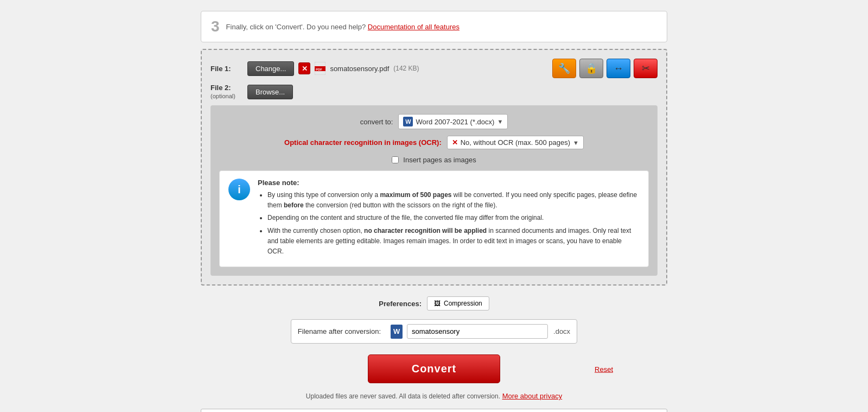  I want to click on arrows-button: ↔, so click(618, 68).